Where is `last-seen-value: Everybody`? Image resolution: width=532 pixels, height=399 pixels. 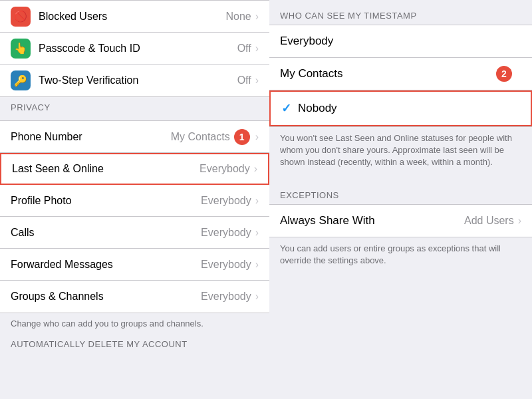 last-seen-value: Everybody is located at coordinates (225, 169).